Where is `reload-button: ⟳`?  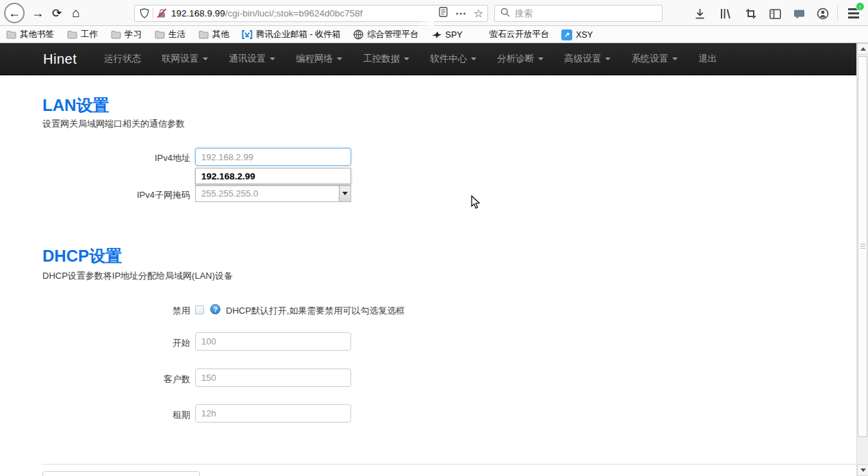
reload-button: ⟳ is located at coordinates (57, 13).